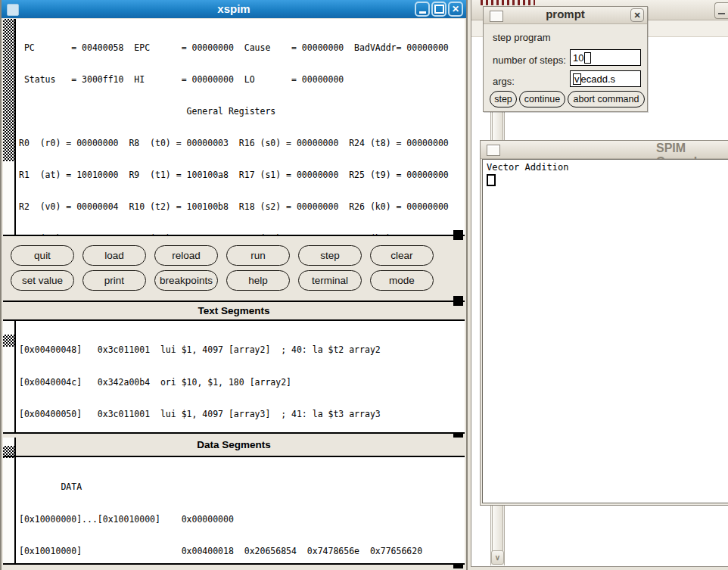  I want to click on xspim-titlebar: xspim ✕, so click(234, 9).